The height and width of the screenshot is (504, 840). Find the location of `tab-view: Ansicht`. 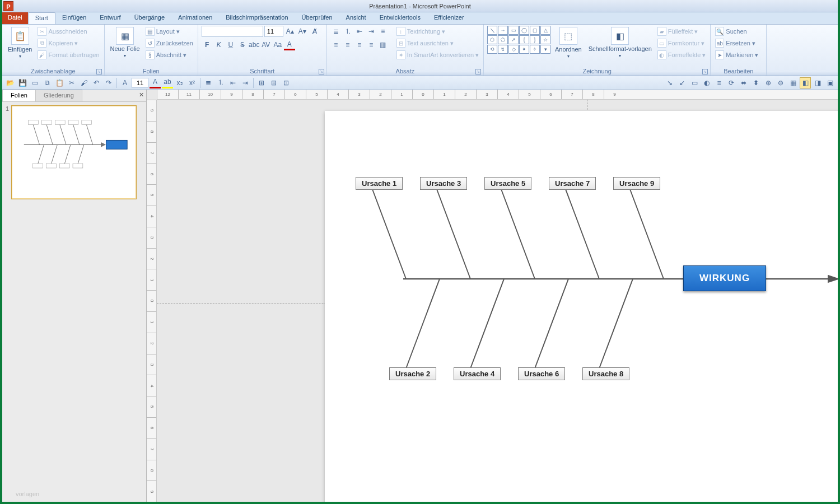

tab-view: Ansicht is located at coordinates (356, 18).